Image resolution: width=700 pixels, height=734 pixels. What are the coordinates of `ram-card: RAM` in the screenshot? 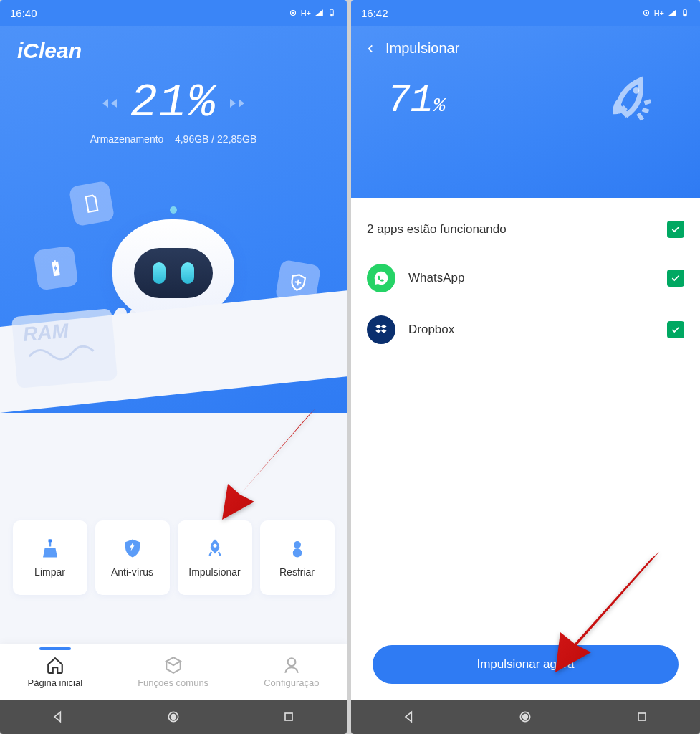 It's located at (64, 348).